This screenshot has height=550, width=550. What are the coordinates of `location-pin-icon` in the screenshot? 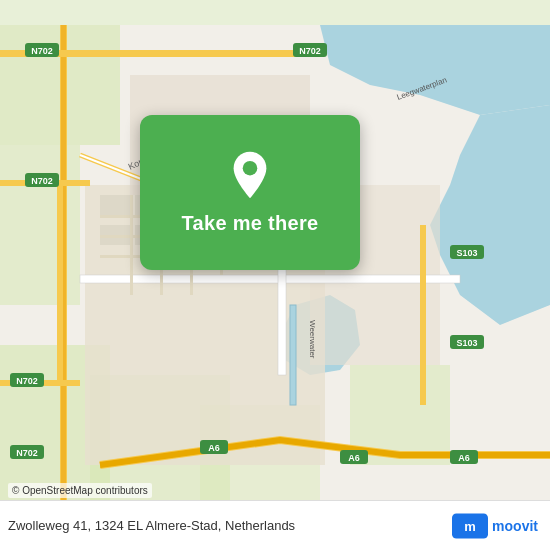 It's located at (250, 175).